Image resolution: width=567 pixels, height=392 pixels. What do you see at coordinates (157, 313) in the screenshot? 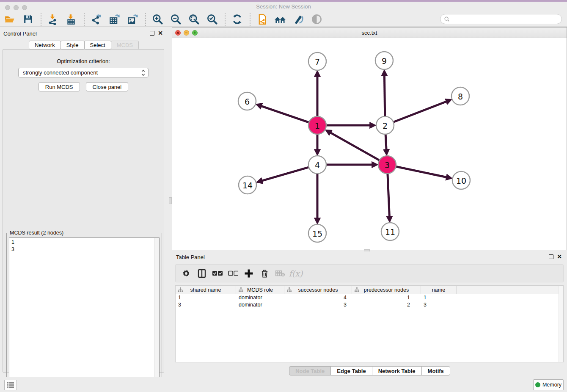
I see `result-scrollbar` at bounding box center [157, 313].